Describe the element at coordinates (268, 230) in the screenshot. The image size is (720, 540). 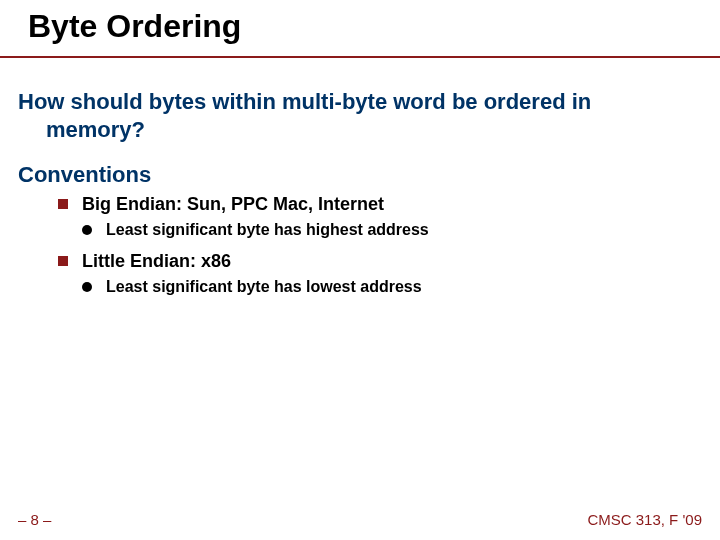
I see `sub-bullet-label: Least significant byte has highest addre…` at that location.